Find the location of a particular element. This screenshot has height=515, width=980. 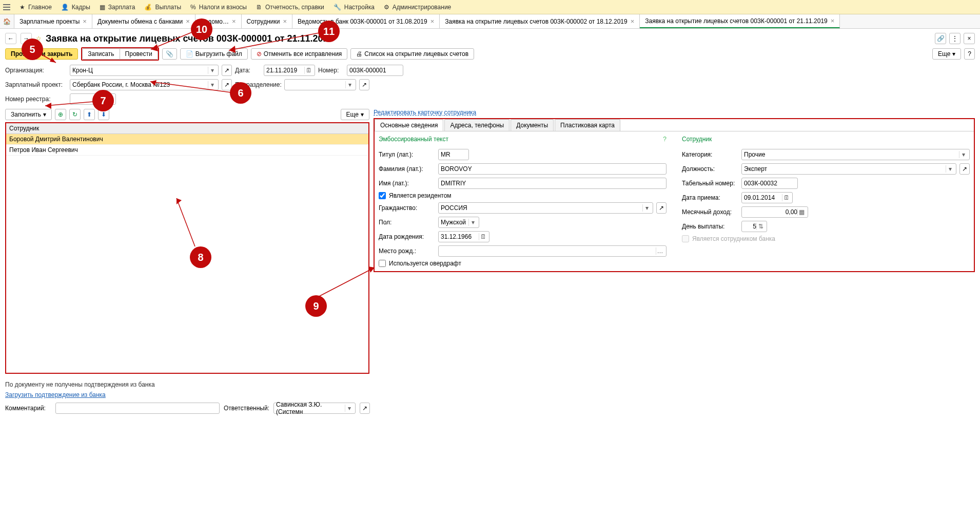

provesti-button: Провести is located at coordinates (139, 54).